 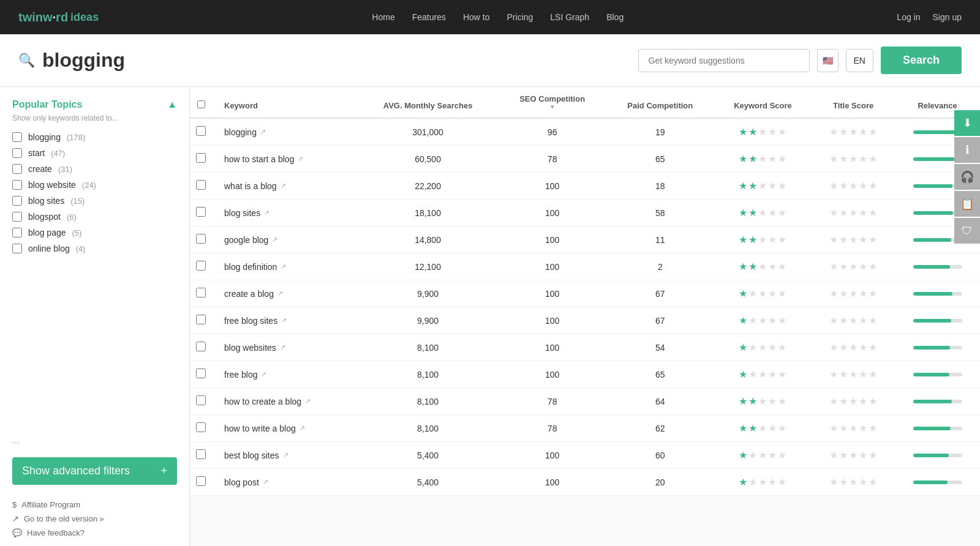 What do you see at coordinates (288, 482) in the screenshot?
I see `keyword-link: blog post ↗` at bounding box center [288, 482].